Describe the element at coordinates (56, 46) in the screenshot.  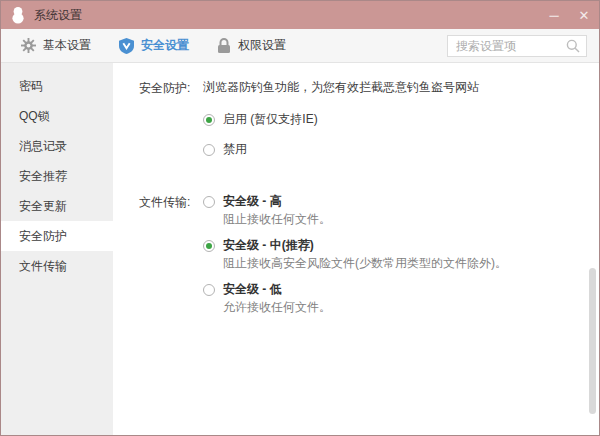
I see `tab-basic-settings: 基本设置` at that location.